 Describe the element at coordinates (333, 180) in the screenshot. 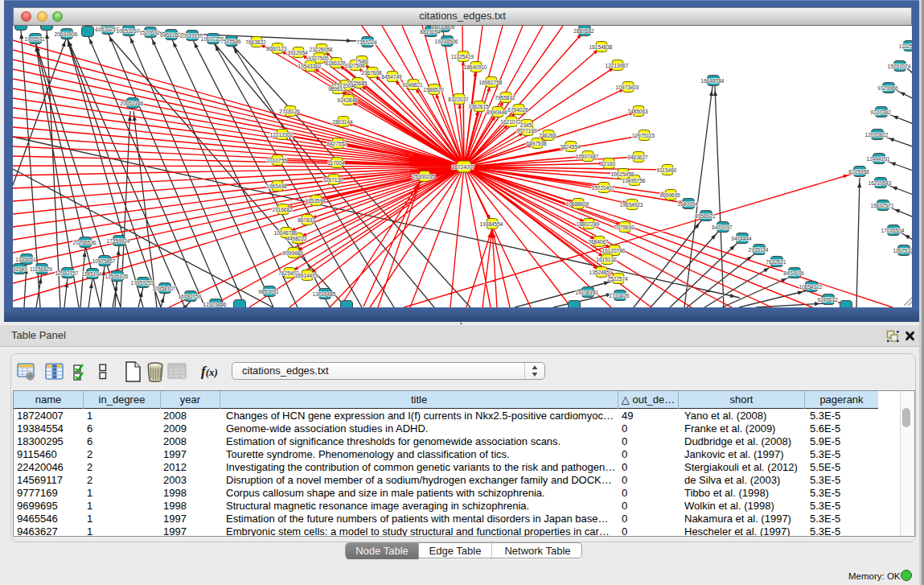

I see `svg-text: 3267130` at that location.